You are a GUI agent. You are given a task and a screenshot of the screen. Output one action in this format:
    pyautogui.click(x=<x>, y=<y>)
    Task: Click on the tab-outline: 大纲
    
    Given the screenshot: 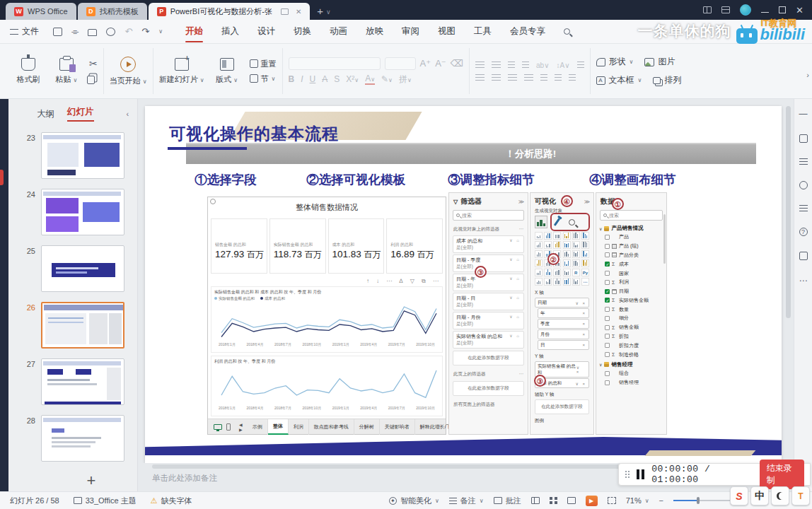 What is the action you would take?
    pyautogui.click(x=45, y=115)
    